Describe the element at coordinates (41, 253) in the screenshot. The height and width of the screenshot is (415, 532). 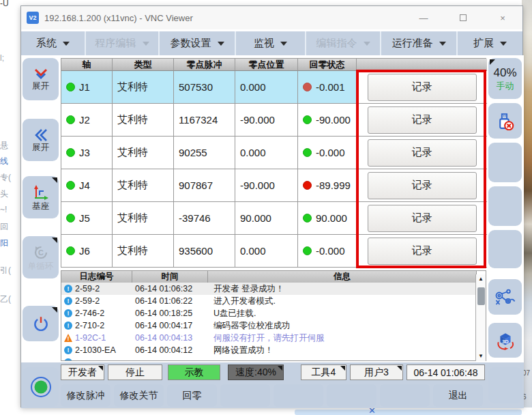
I see `single-cycle-icon: C` at that location.